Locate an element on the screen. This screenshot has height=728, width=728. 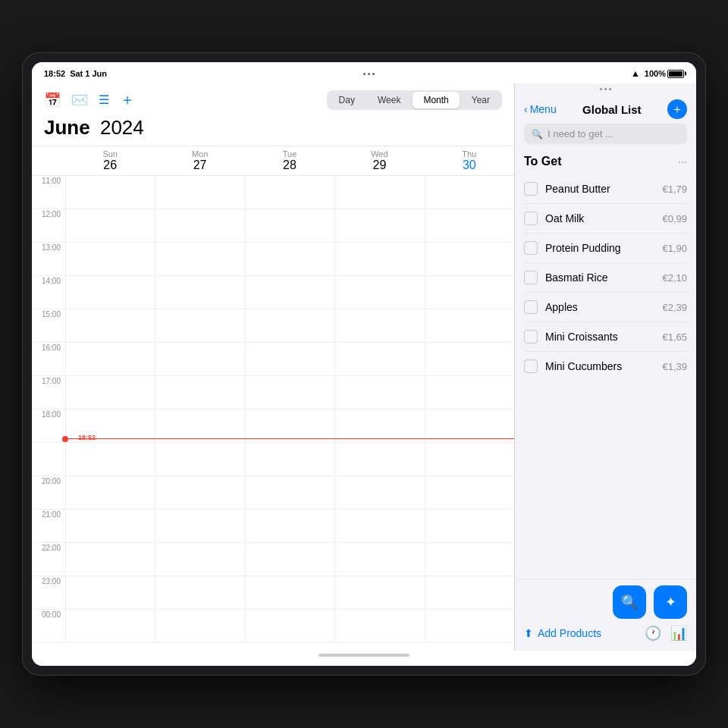
calendar-list-icon: ☰ is located at coordinates (104, 100).